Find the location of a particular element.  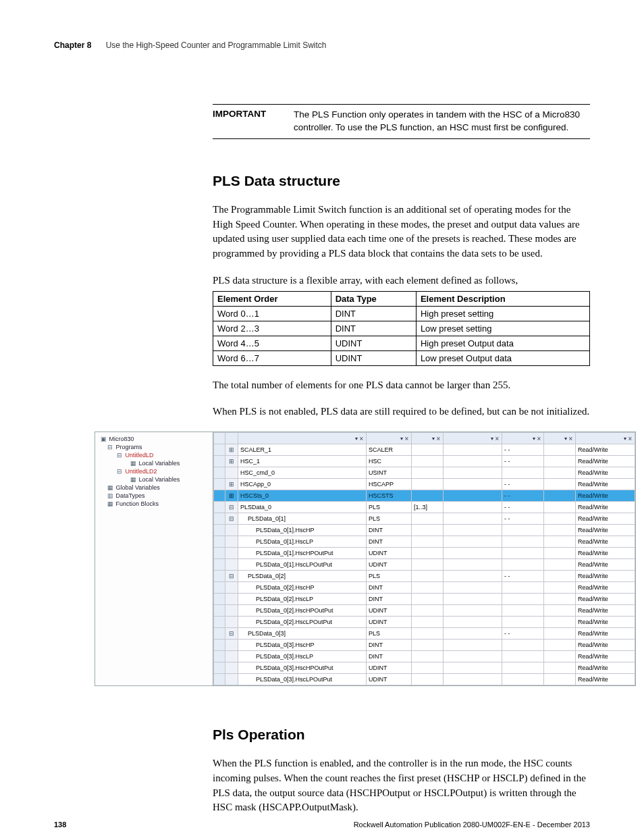

important-callout: IMPORTANT The PLS Function only operates… is located at coordinates (401, 122).